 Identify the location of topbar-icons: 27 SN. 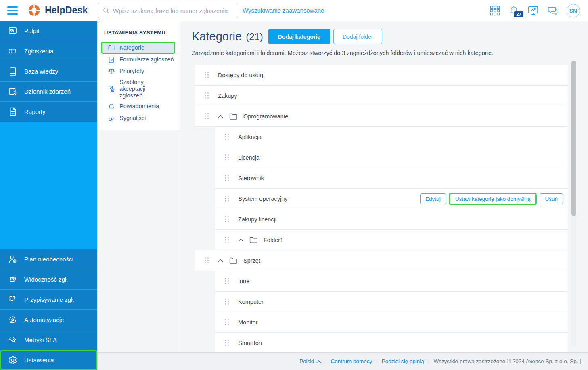
(535, 11).